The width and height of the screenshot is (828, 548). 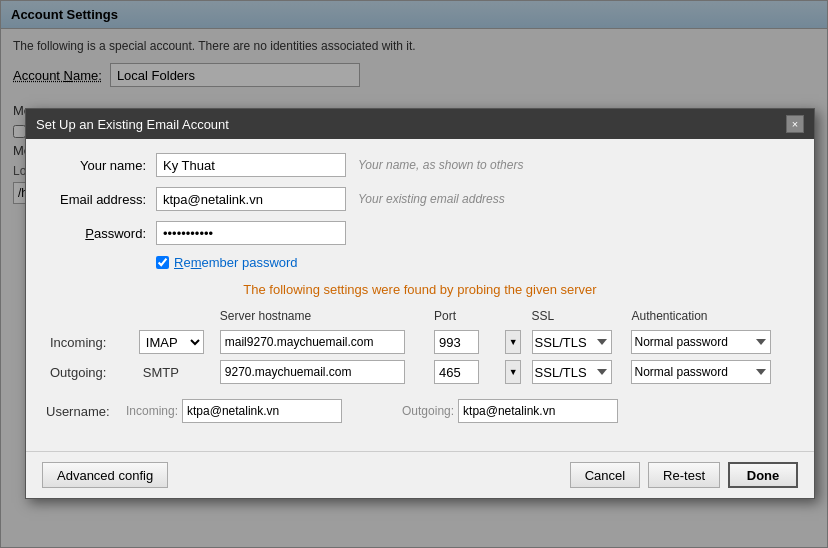 What do you see at coordinates (420, 290) in the screenshot?
I see `probing-note: The following settings were found by pro…` at bounding box center [420, 290].